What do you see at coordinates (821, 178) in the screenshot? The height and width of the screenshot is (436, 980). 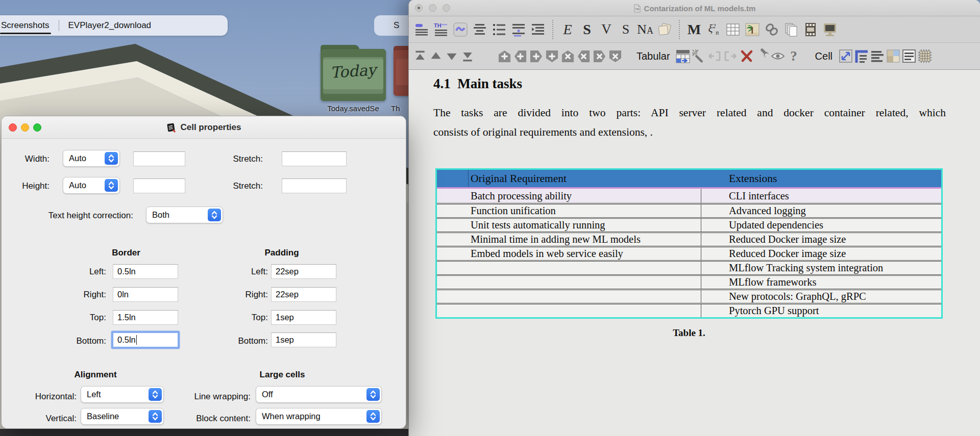 I see `table-header-cell: Extensions` at bounding box center [821, 178].